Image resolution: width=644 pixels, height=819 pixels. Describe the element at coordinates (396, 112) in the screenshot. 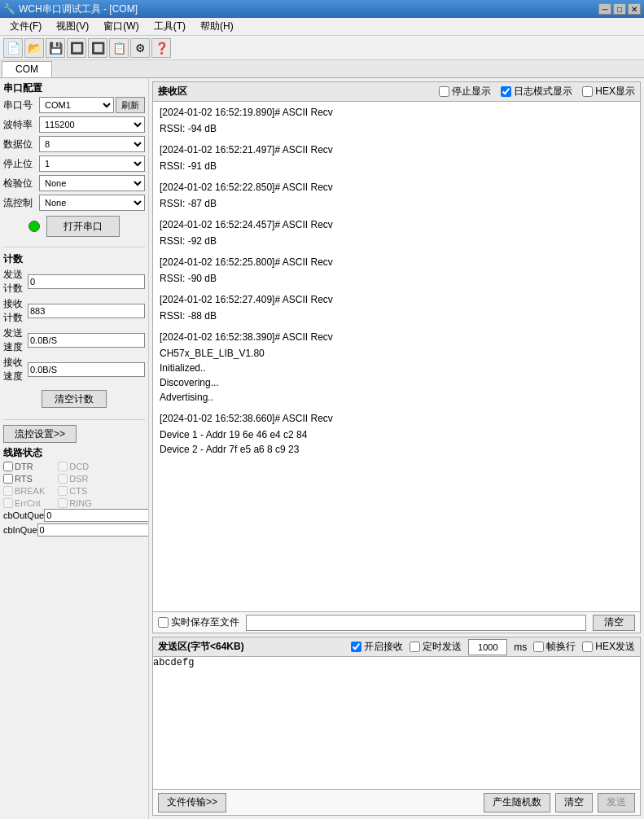

I see `log-entry: [2024-01-02 16:52:19.890]# ASCII Recv` at that location.